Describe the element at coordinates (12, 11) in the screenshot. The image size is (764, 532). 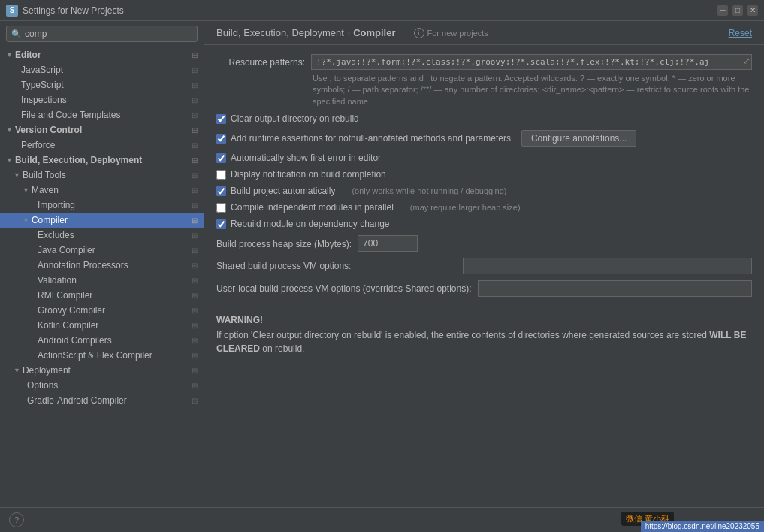
I see `app-icon: S` at that location.